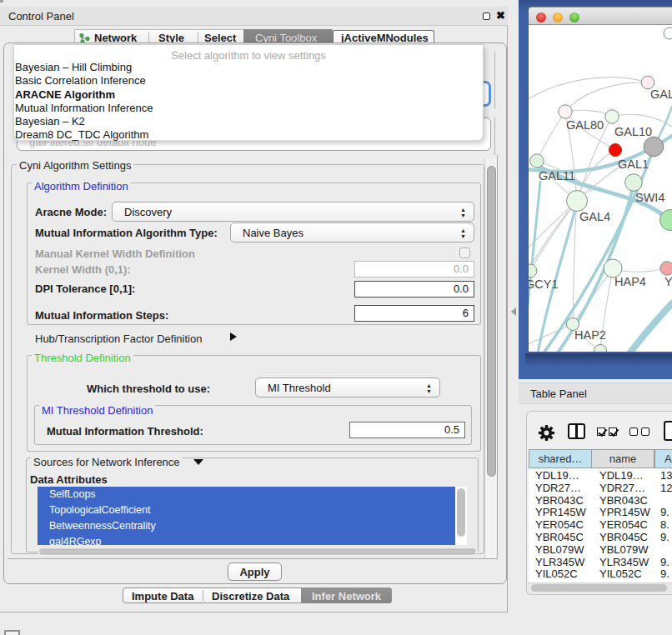 The image size is (672, 635). What do you see at coordinates (669, 282) in the screenshot?
I see `svg-text: Y` at bounding box center [669, 282].